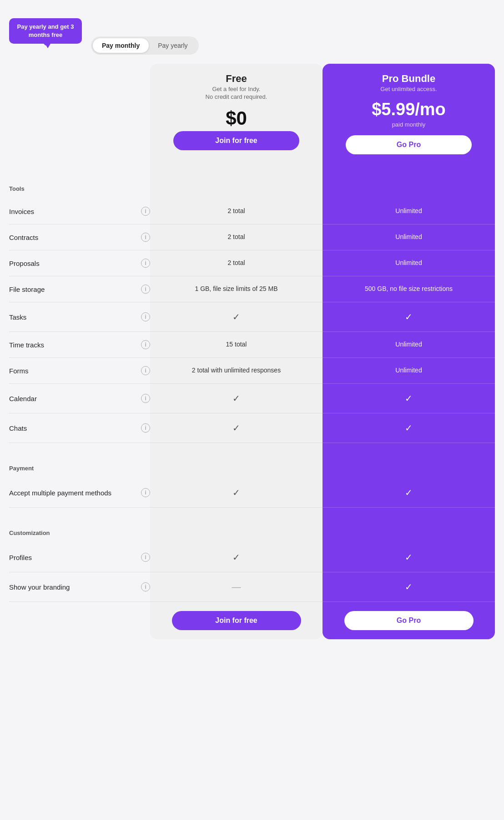 The width and height of the screenshot is (504, 820). I want to click on tasks-info-icon: i, so click(146, 317).